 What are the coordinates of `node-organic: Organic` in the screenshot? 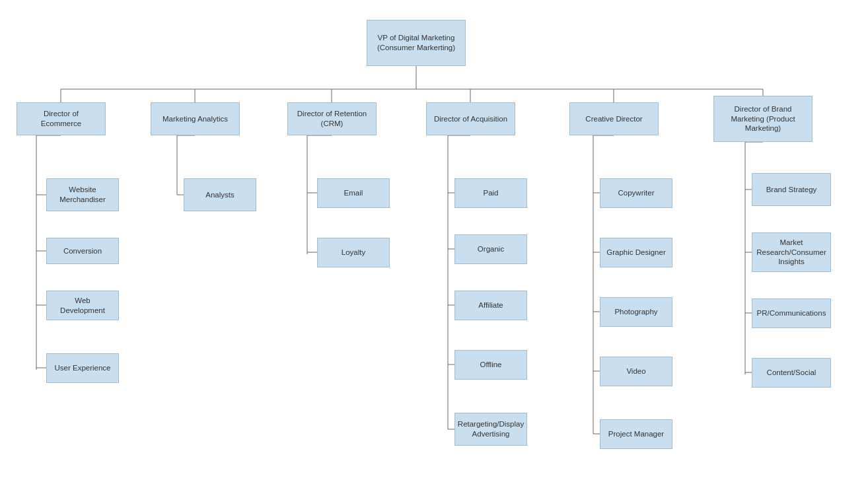 It's located at (491, 250).